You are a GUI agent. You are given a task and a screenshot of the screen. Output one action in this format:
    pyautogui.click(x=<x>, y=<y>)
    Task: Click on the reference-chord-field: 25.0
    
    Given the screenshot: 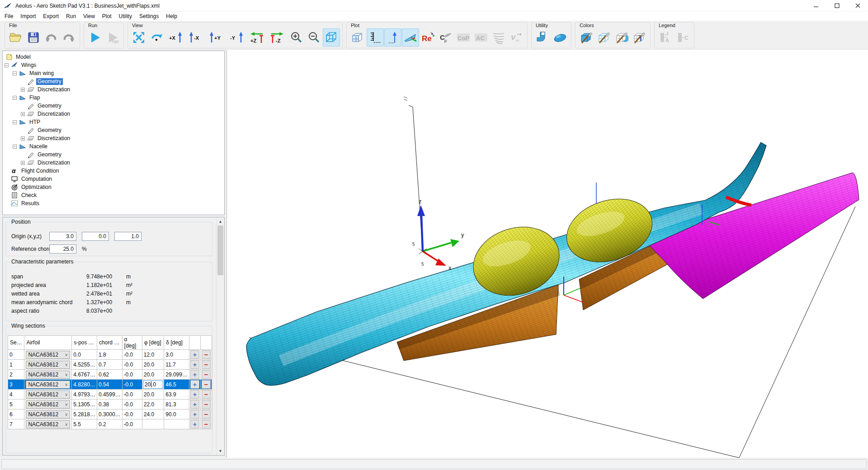 What is the action you would take?
    pyautogui.click(x=63, y=249)
    